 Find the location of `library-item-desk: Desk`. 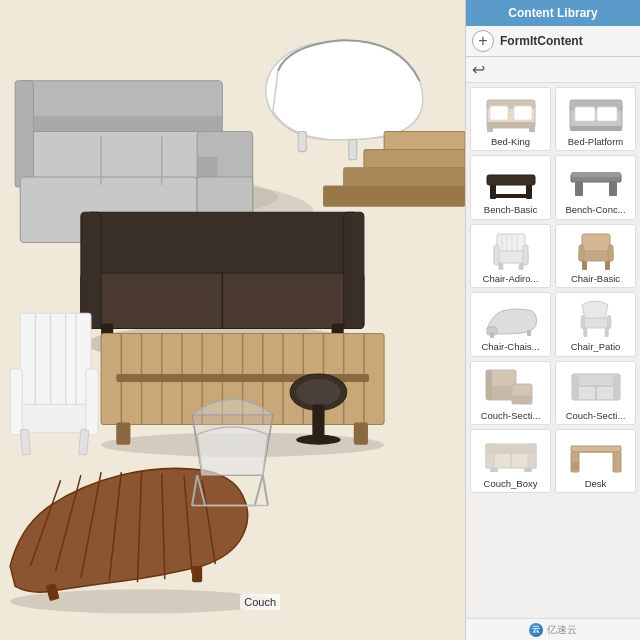

library-item-desk: Desk is located at coordinates (596, 461).